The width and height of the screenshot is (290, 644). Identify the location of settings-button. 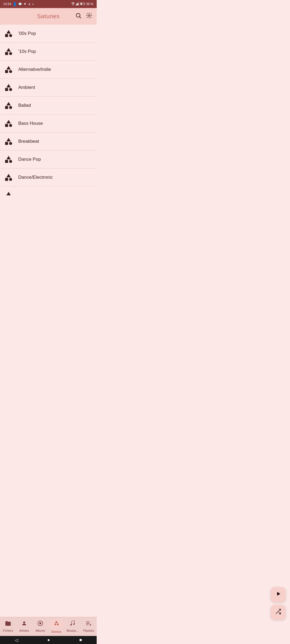
(89, 16).